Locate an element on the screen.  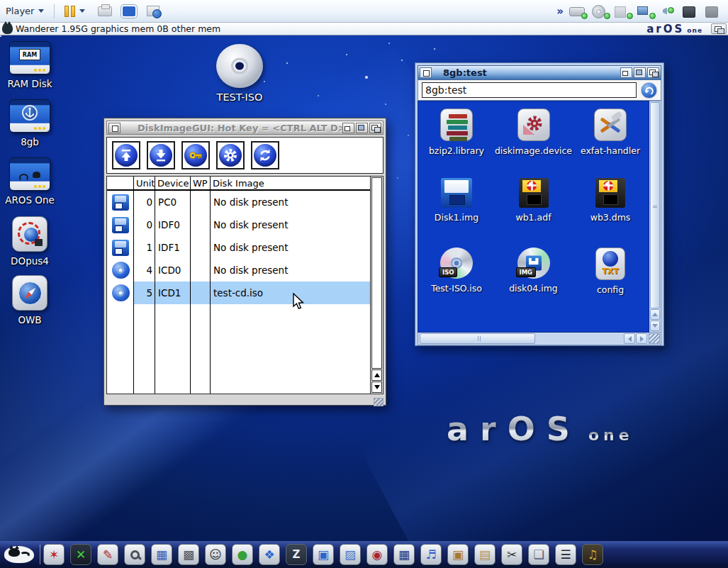
lens-ball-icon is located at coordinates (610, 259).